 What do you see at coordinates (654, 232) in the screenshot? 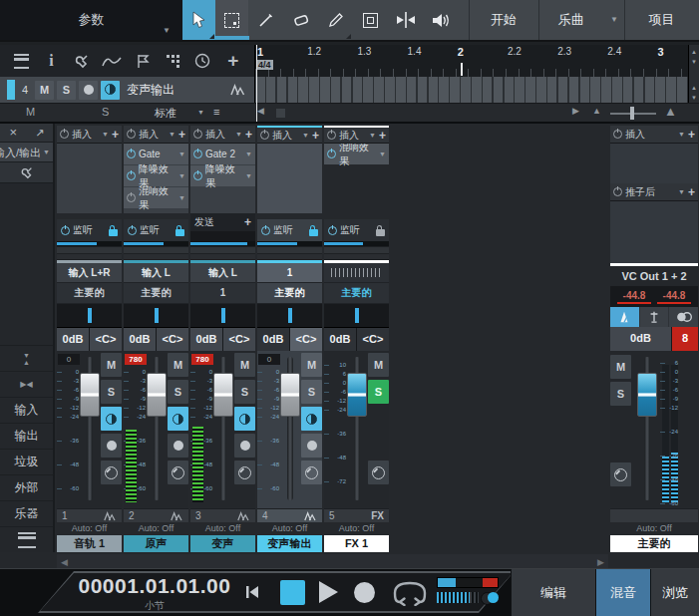
I see `post-fader-list` at bounding box center [654, 232].